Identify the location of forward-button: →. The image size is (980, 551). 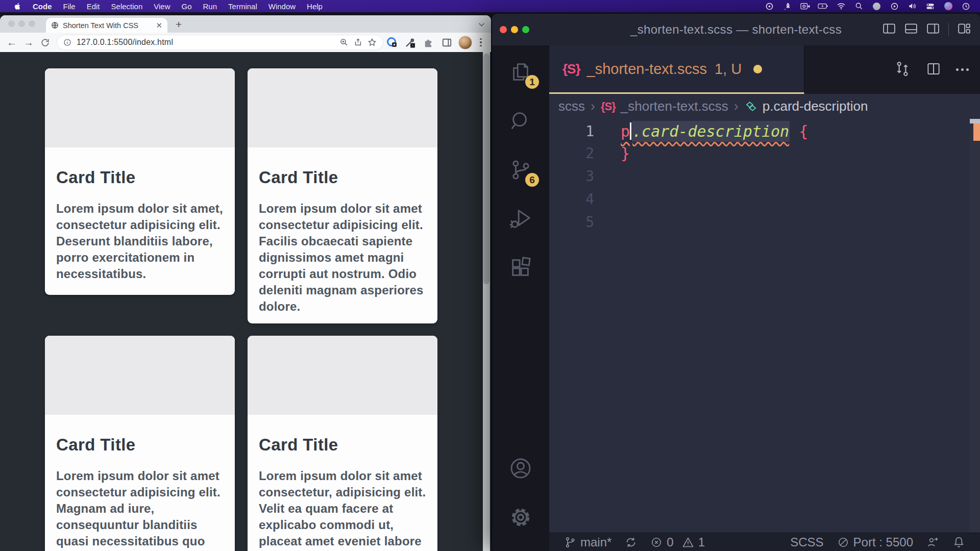
(29, 42).